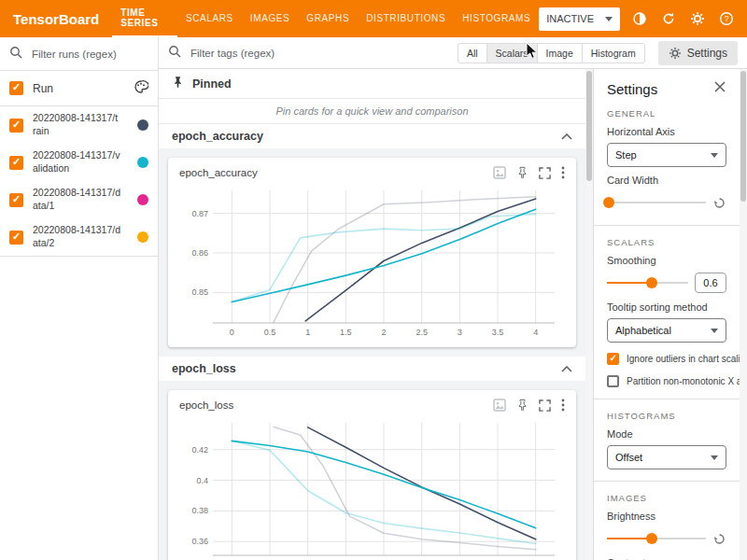  Describe the element at coordinates (345, 332) in the screenshot. I see `svg-text: 1.5` at that location.